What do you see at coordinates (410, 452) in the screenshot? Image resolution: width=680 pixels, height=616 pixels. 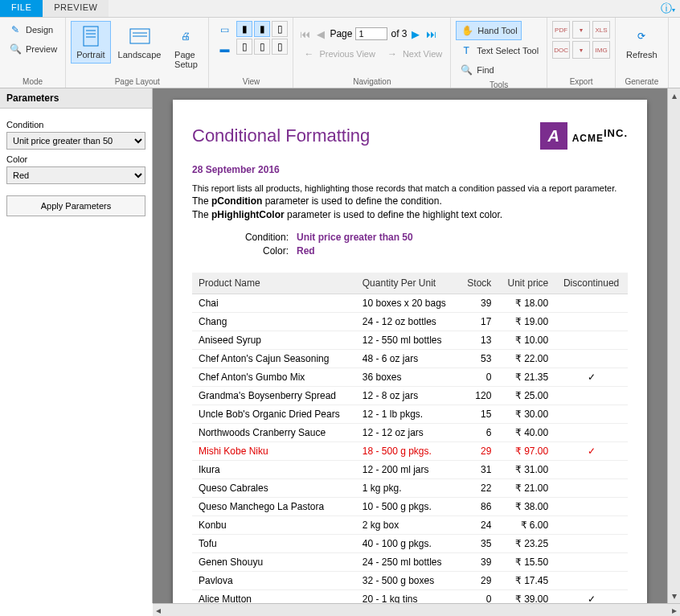 I see `table-row: Mishi Kobe Niku18 - 500 g pkgs.29₹ 97.00…` at bounding box center [410, 452].